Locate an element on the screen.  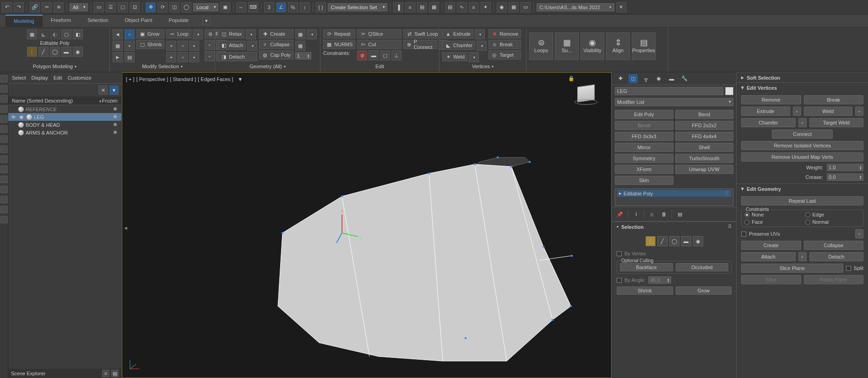
cube-mode-icon: ▢ is located at coordinates (66, 34).